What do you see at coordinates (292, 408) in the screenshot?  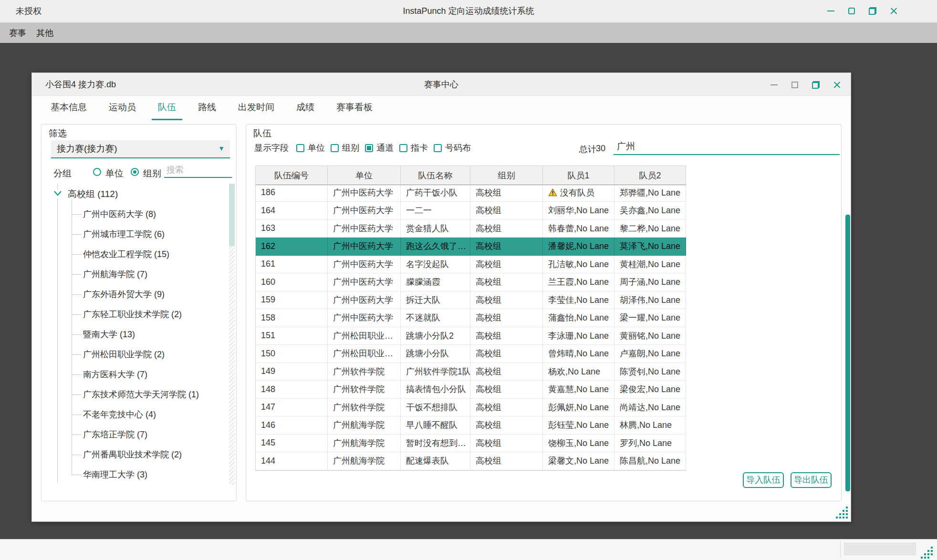 I see `table-cell: 147` at bounding box center [292, 408].